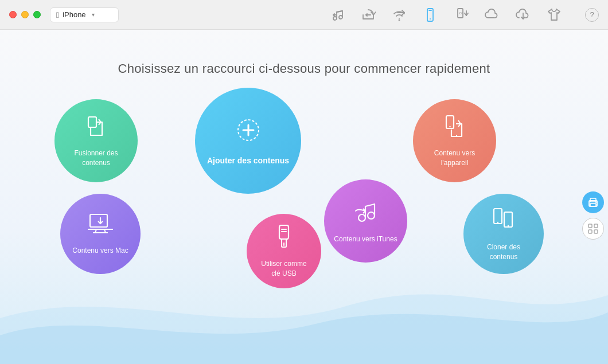 The width and height of the screenshot is (608, 364). I want to click on device-label: Contenu versl'appareil, so click(454, 158).